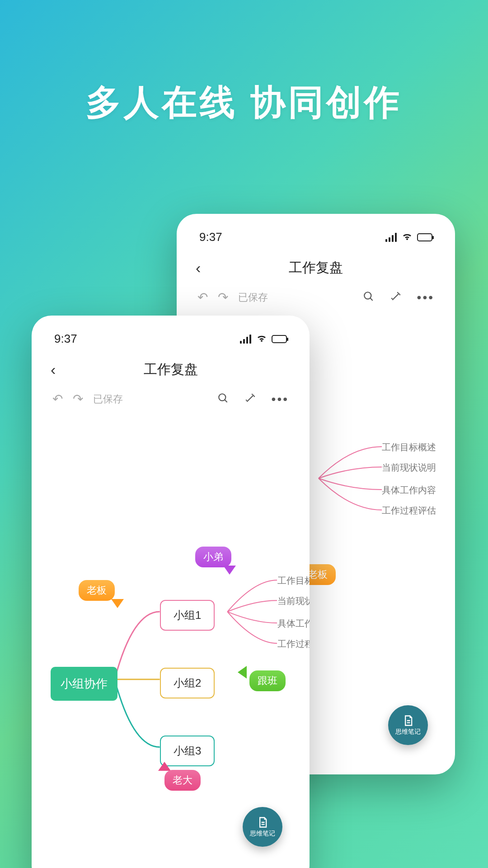  I want to click on cursor-arrow-brother-icon, so click(230, 570).